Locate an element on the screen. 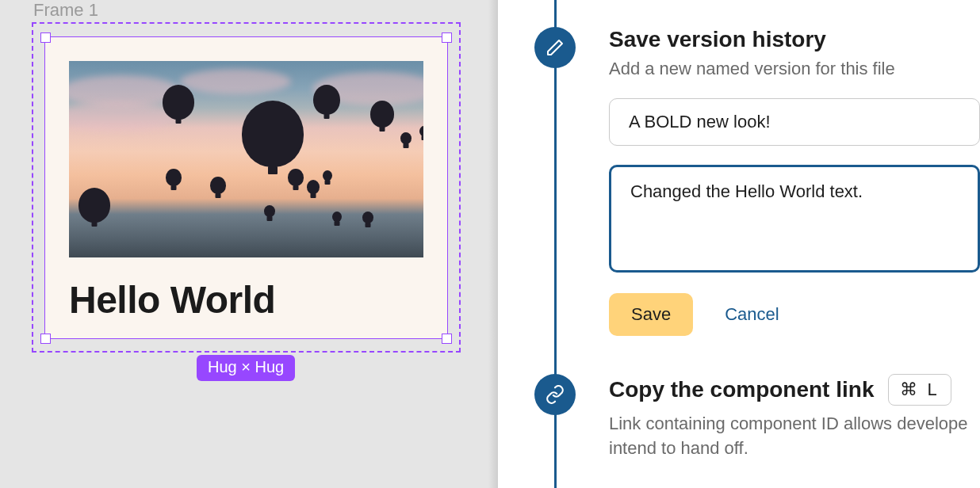 Image resolution: width=980 pixels, height=488 pixels. link-icon is located at coordinates (555, 395).